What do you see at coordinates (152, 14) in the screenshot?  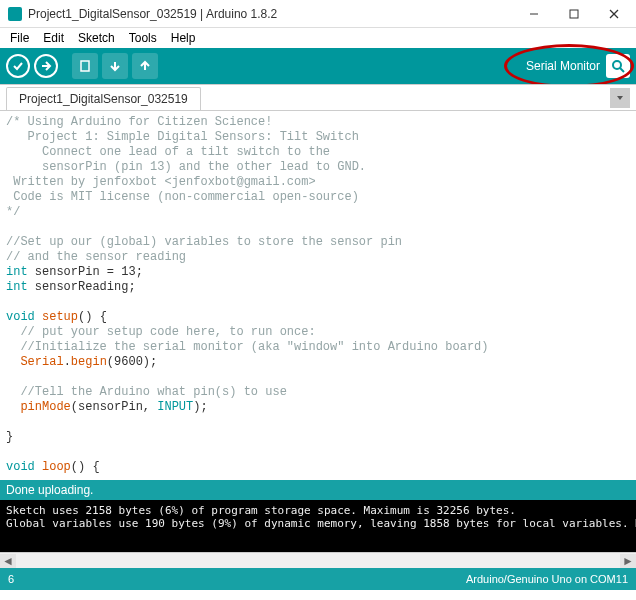 I see `window-title: Project1_DigitalSensor_032519 | Arduino …` at bounding box center [152, 14].